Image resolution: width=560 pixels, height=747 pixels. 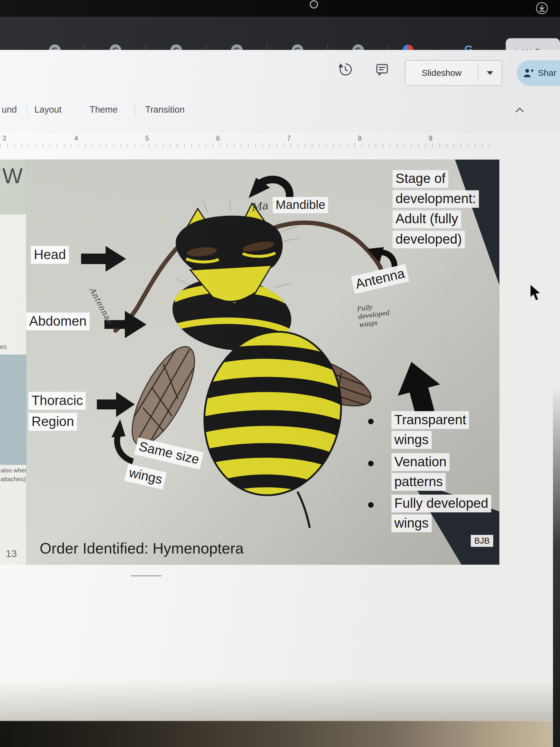 I want to click on menu-item-theme: Theme, so click(x=103, y=109).